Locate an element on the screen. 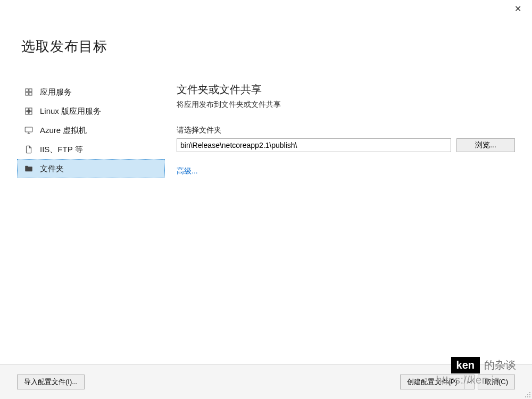  close-icon: ✕ is located at coordinates (518, 9).